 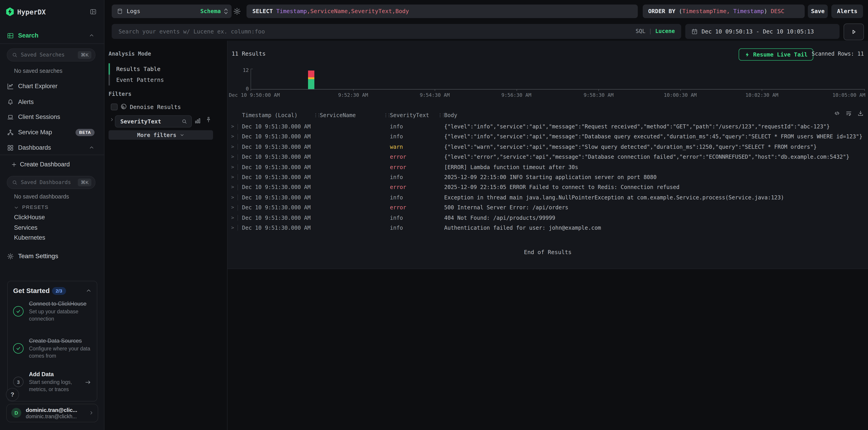 I want to click on table-row: >Dec 10 9:51:30.000 AMinfo404 Not Found:…, so click(x=548, y=218).